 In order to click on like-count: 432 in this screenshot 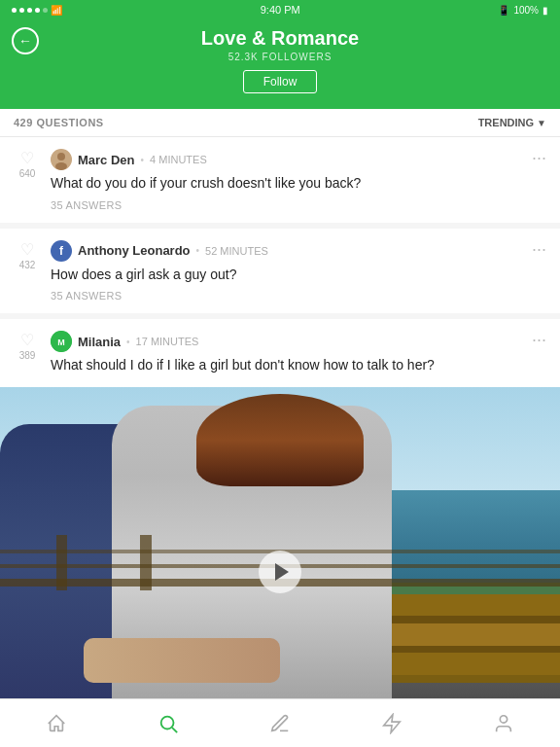, I will do `click(27, 265)`.